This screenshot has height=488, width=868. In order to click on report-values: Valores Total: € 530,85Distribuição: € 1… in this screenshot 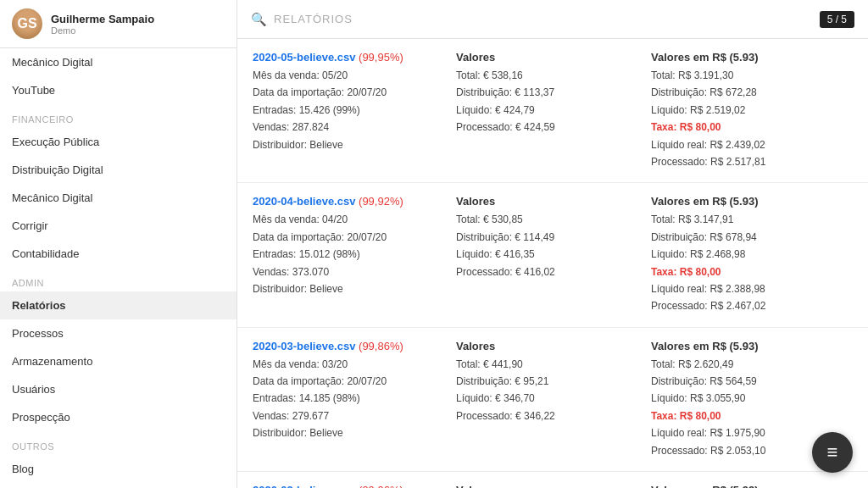, I will do `click(554, 237)`.